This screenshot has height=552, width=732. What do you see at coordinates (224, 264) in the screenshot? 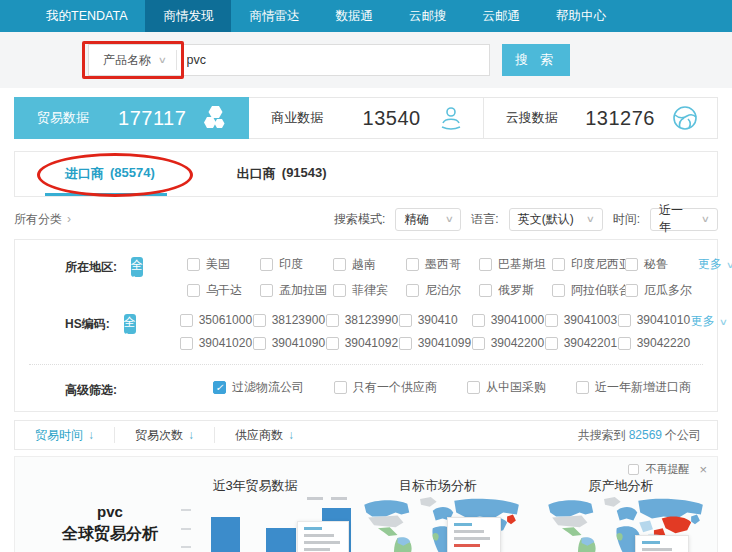
I see `checkbox-option: 美国` at bounding box center [224, 264].